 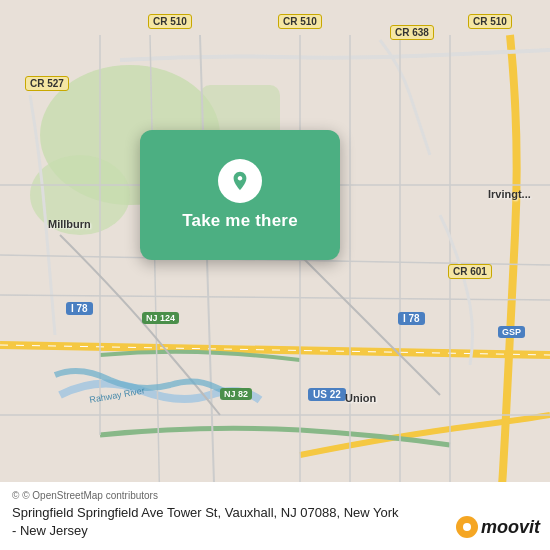 What do you see at coordinates (90, 496) in the screenshot?
I see `osm-credit-text: © OpenStreetMap contributors` at bounding box center [90, 496].